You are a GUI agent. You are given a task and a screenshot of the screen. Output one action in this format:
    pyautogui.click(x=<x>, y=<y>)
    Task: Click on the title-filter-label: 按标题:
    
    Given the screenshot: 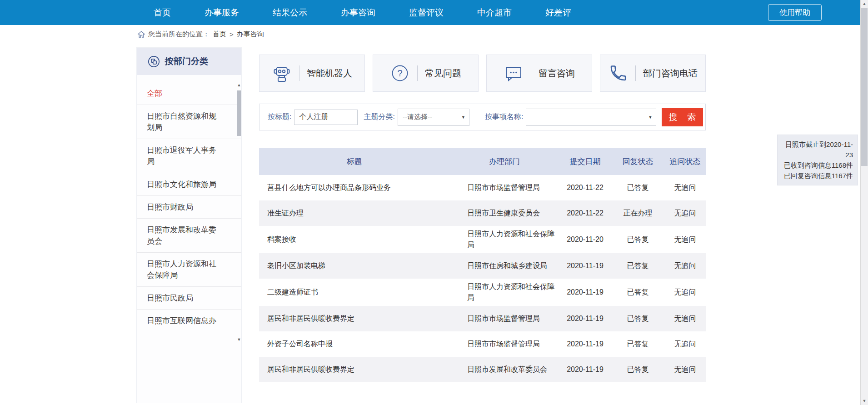 What is the action you would take?
    pyautogui.click(x=279, y=117)
    